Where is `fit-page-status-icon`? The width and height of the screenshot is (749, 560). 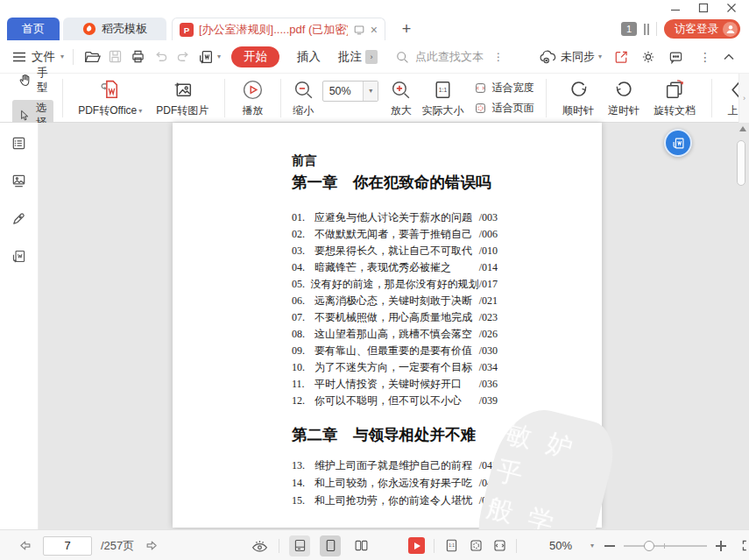 fit-page-status-icon is located at coordinates (477, 545).